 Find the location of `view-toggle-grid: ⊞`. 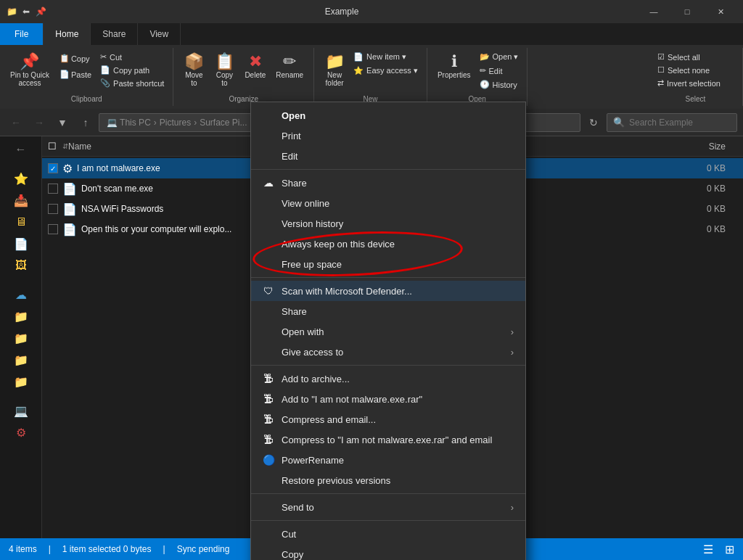

view-toggle-grid: ⊞ is located at coordinates (730, 550).